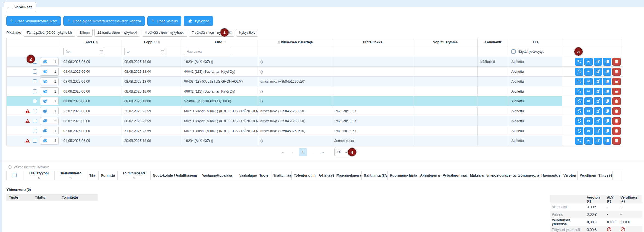 The image size is (644, 232). Describe the element at coordinates (20, 7) in the screenshot. I see `reservations-panel-toggle: Varaukset` at that location.